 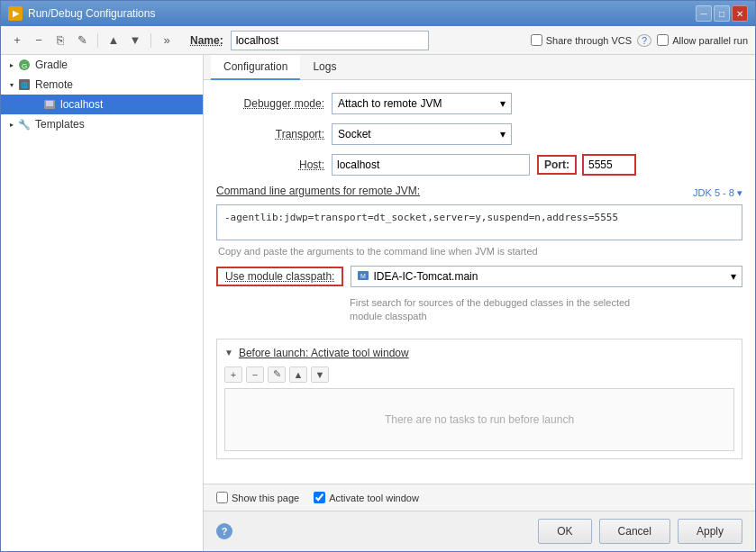 What do you see at coordinates (546, 276) in the screenshot?
I see `module-classpath-select: M IDEA-IC-Tomcat.main ▾` at bounding box center [546, 276].